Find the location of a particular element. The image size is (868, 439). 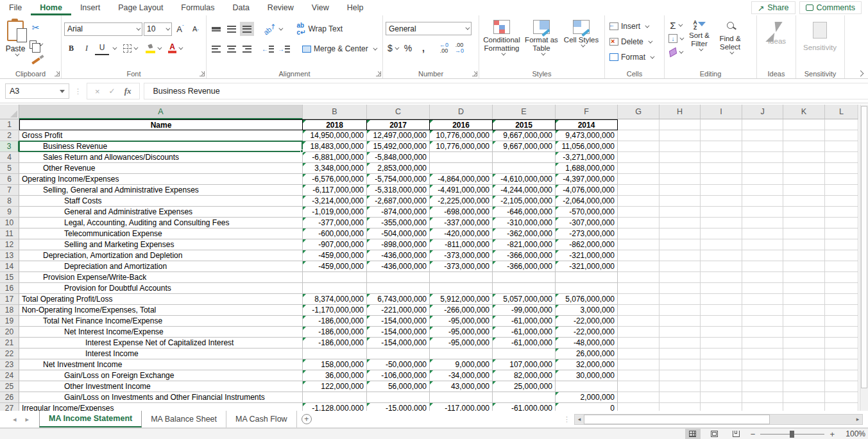

row-header-7: 7 is located at coordinates (10, 190).